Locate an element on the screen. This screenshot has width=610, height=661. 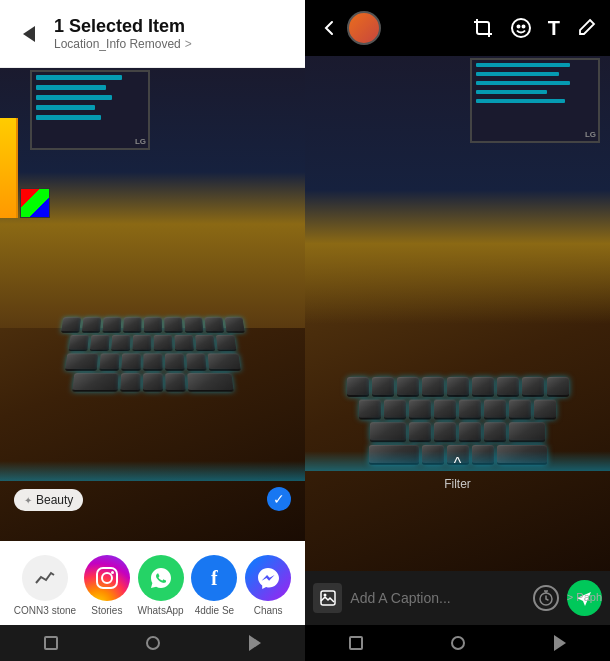
right-header: T is located at coordinates (458, 28).